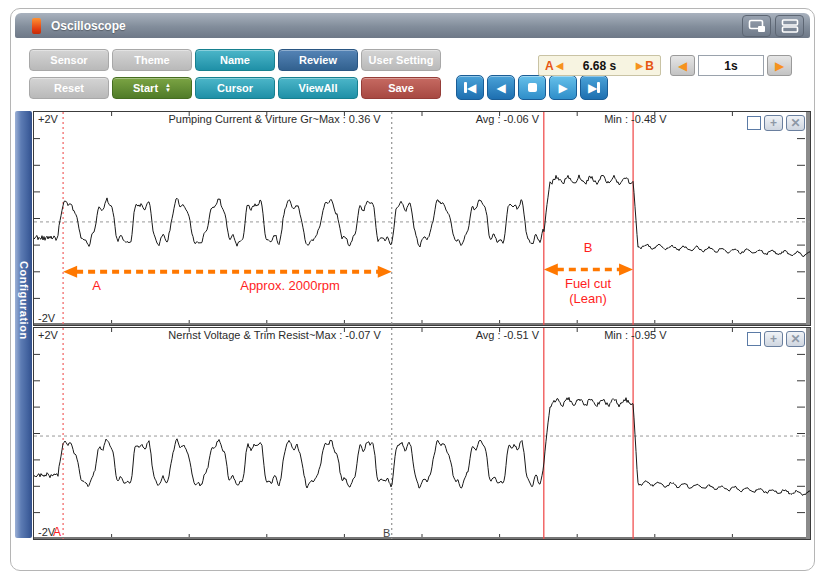  Describe the element at coordinates (600, 66) in the screenshot. I see `ab-range-box: A ◀ 6.68 s ▶ B` at that location.